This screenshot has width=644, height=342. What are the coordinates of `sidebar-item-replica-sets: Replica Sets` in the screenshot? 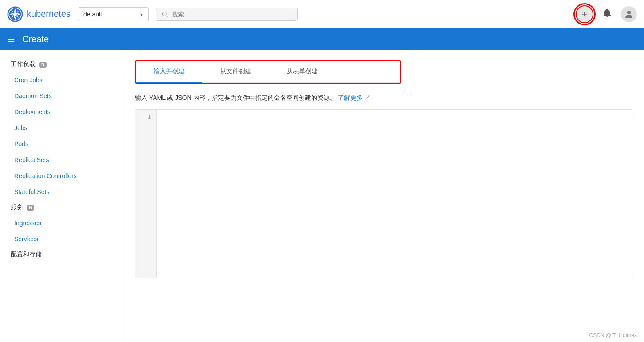 It's located at (62, 160).